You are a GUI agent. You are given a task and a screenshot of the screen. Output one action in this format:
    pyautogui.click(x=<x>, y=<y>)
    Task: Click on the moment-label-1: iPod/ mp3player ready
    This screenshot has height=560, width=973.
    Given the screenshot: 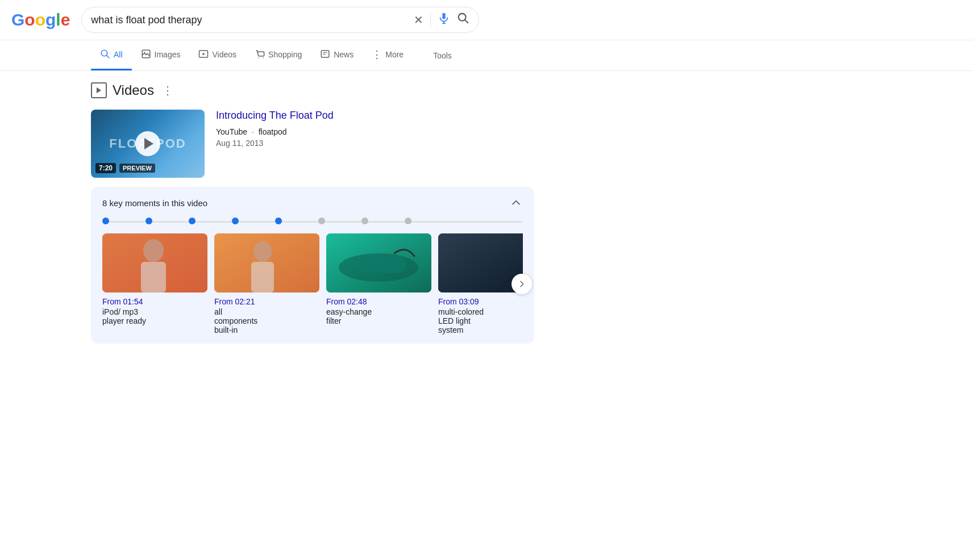 What is the action you would take?
    pyautogui.click(x=155, y=316)
    